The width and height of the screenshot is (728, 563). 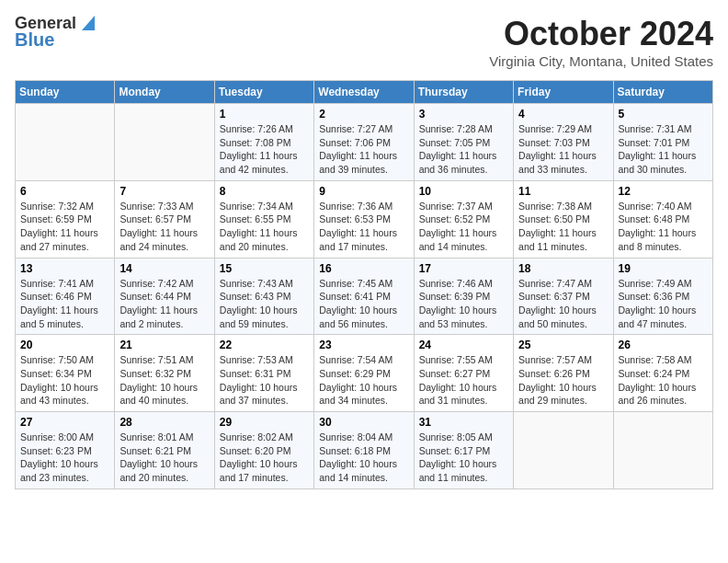 I want to click on calendar-cell: 26Sunrise: 7:58 AM Sunset: 6:24 PM Dayli…, so click(x=663, y=373).